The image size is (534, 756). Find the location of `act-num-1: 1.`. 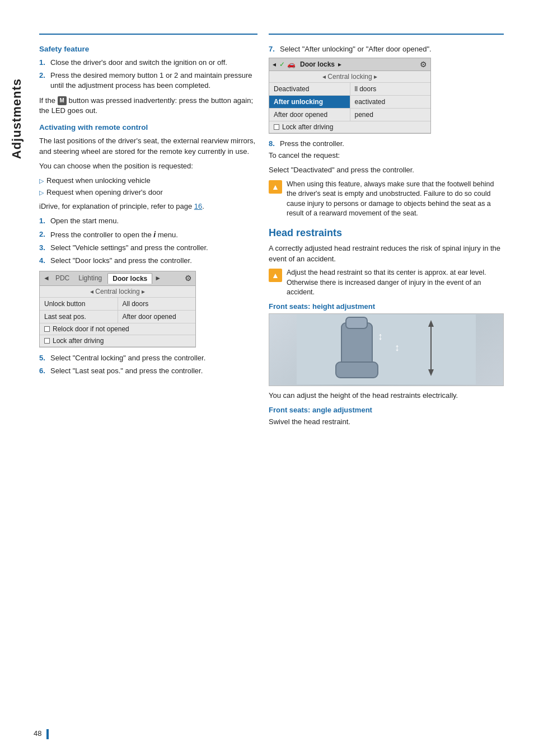

act-num-1: 1. is located at coordinates (44, 221).